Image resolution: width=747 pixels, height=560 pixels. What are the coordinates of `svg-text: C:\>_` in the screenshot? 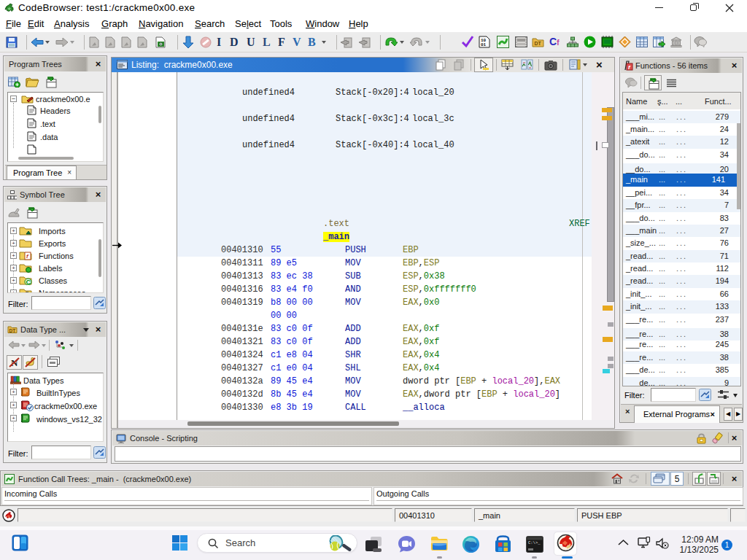 It's located at (534, 542).